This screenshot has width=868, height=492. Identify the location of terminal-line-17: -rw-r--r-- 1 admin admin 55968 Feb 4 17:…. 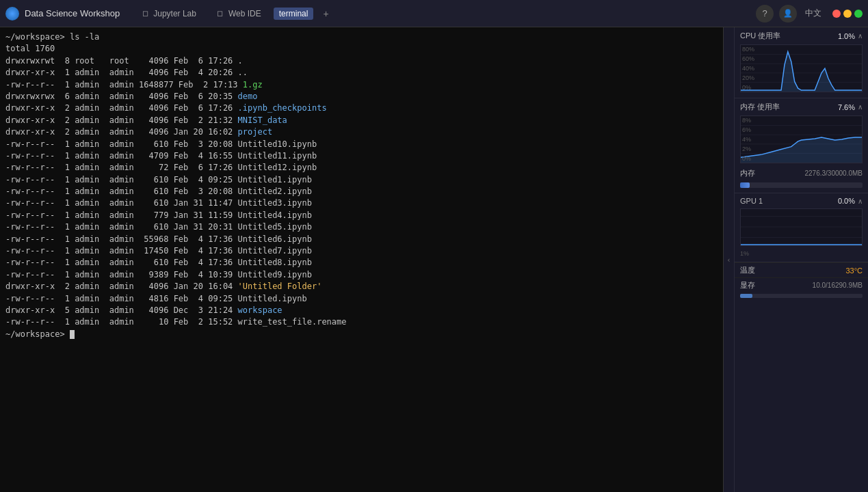
(361, 239).